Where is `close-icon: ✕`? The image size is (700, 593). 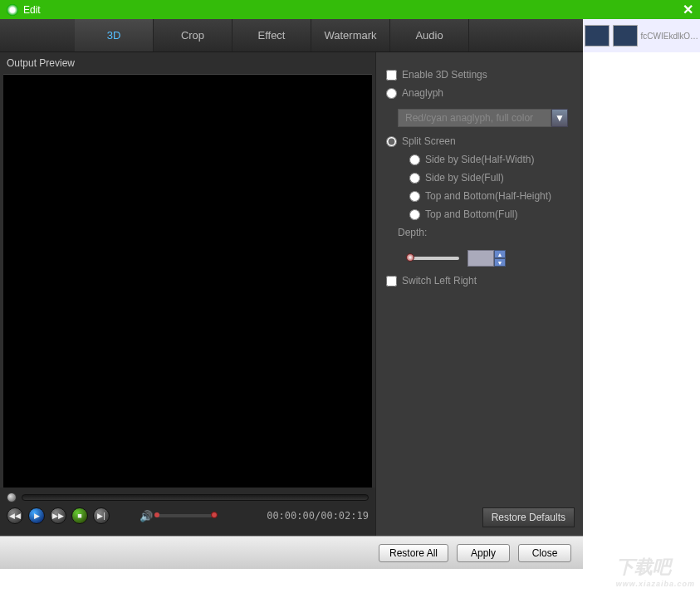
close-icon: ✕ is located at coordinates (688, 10).